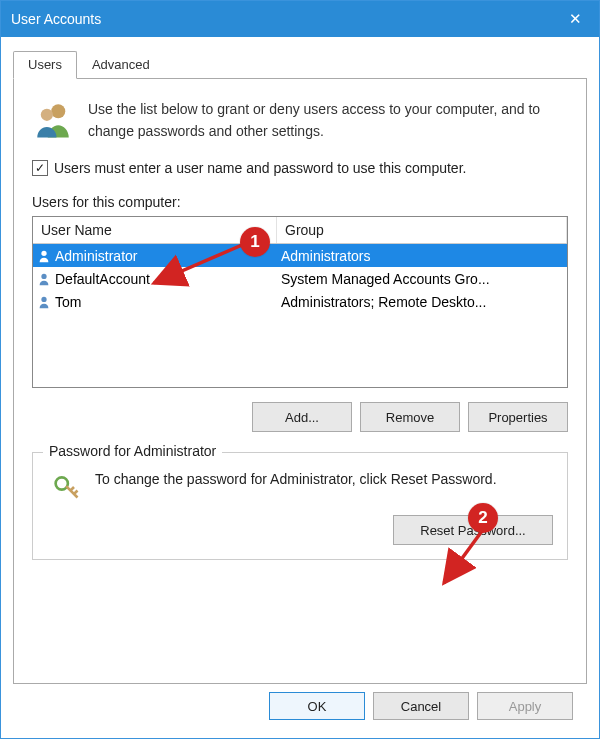 The image size is (600, 739). I want to click on cancel-button: Cancel, so click(421, 706).